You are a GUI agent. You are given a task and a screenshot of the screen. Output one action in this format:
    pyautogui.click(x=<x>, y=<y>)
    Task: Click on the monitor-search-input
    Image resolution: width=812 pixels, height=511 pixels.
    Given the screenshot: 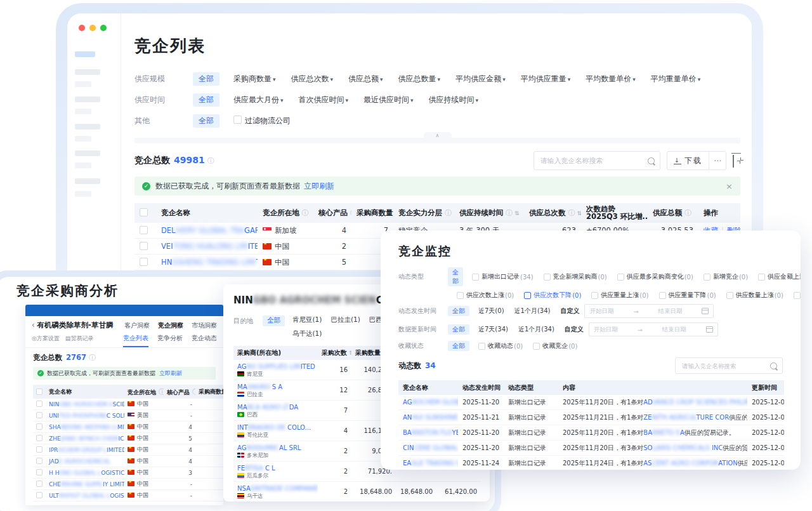 What is the action you would take?
    pyautogui.click(x=719, y=366)
    